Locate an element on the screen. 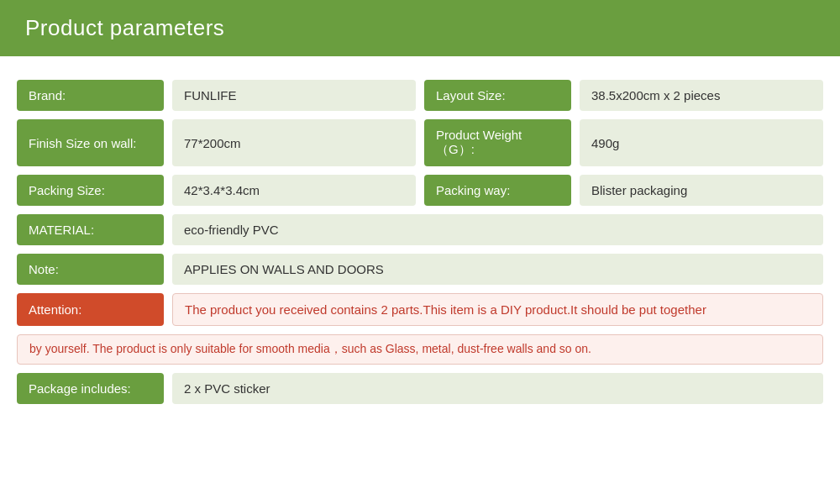 This screenshot has width=840, height=504. attention-value: The product you received contains 2 part… is located at coordinates (497, 309).